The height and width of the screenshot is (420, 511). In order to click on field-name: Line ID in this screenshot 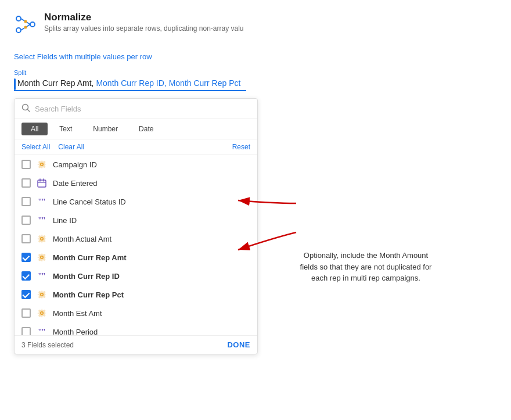, I will do `click(65, 221)`.